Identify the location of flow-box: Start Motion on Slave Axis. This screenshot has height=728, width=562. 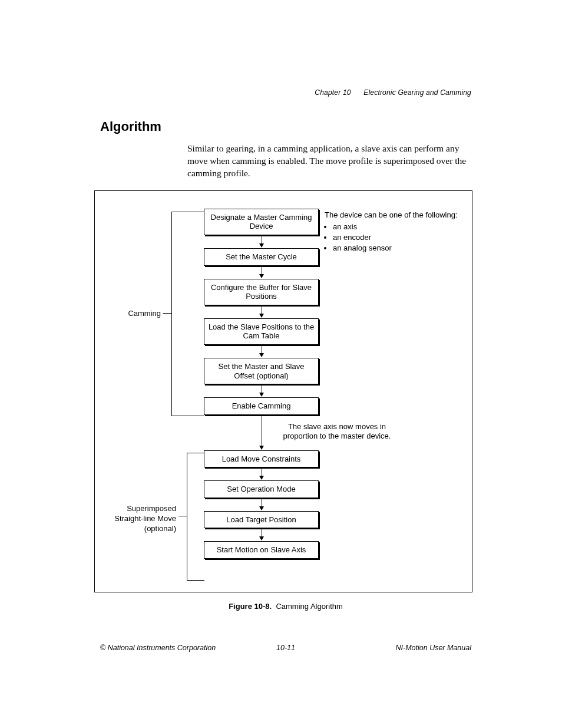
(262, 550).